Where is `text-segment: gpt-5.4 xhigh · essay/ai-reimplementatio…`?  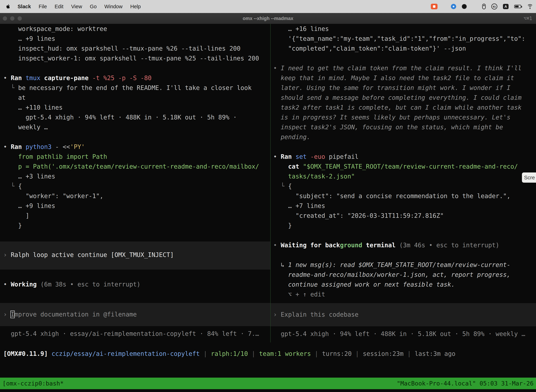
text-segment: gpt-5.4 xhigh · essay/ai-reimplementatio… is located at coordinates (131, 334).